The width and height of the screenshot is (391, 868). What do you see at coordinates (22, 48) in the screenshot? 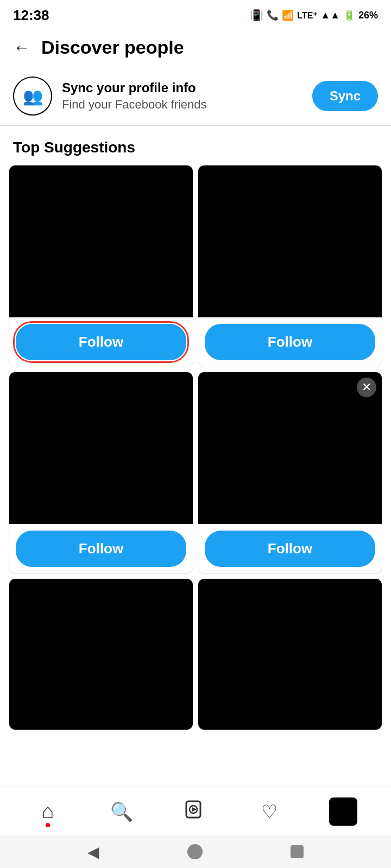
I see `back-button: ←` at bounding box center [22, 48].